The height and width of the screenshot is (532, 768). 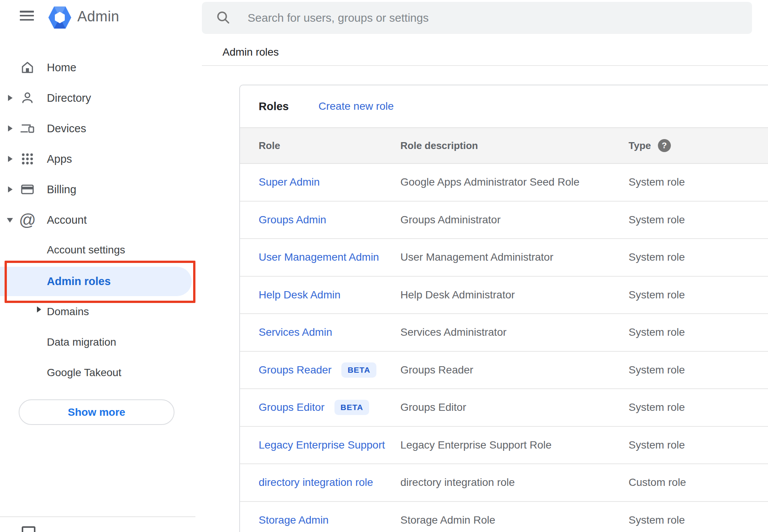 I want to click on sidebar-item-admin-roles: Admin roles, so click(x=96, y=281).